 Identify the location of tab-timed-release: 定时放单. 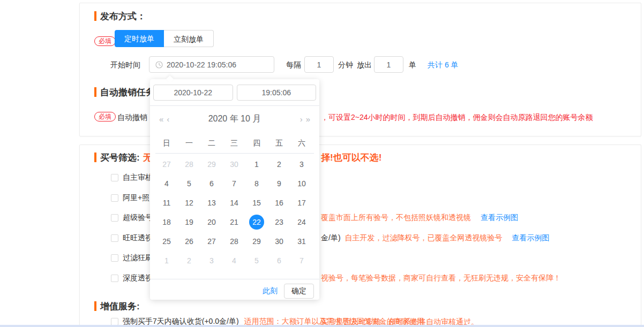
(139, 39).